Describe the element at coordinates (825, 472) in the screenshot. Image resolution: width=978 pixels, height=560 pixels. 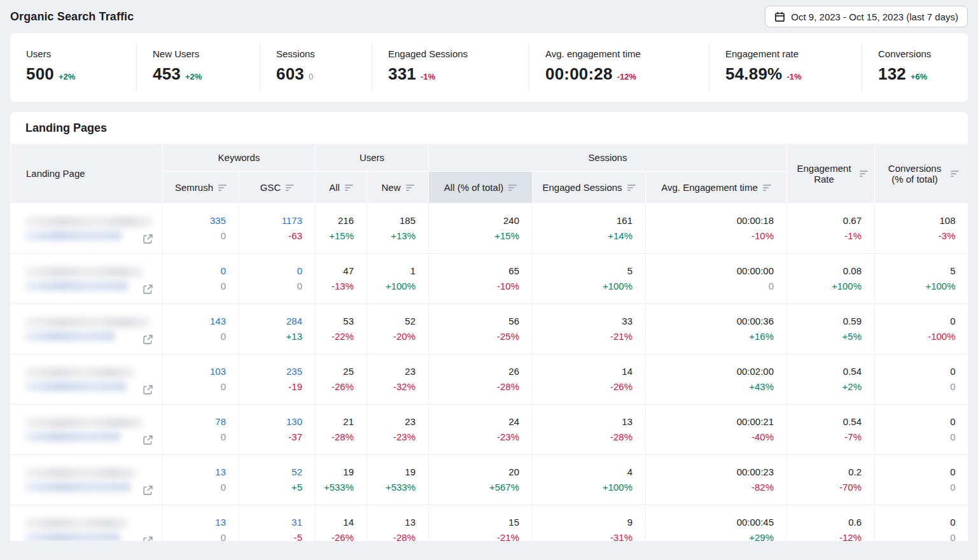
I see `metric-value: 0.2` at that location.